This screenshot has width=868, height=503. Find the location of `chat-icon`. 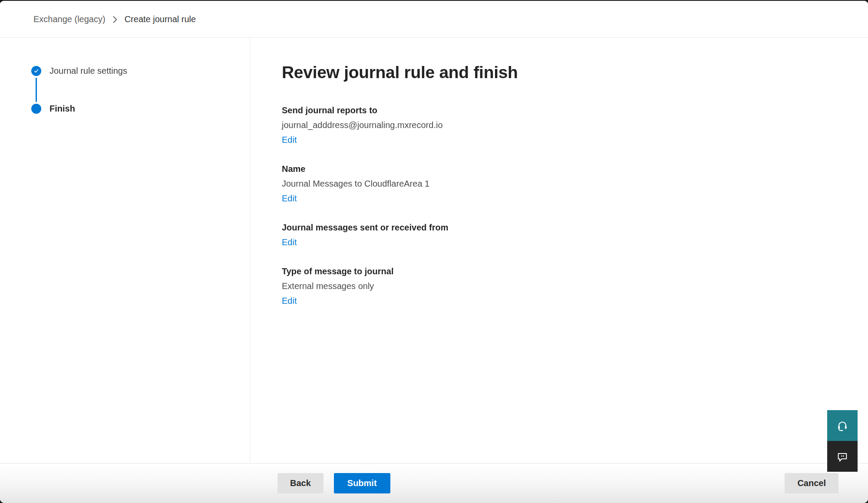

chat-icon is located at coordinates (842, 457).